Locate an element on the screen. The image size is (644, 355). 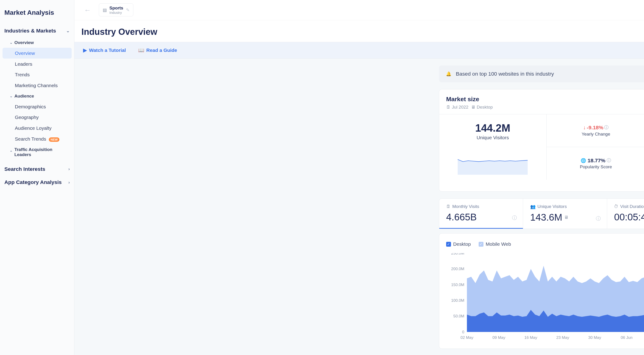
metric-value: 143.6M🖥 is located at coordinates (565, 217).